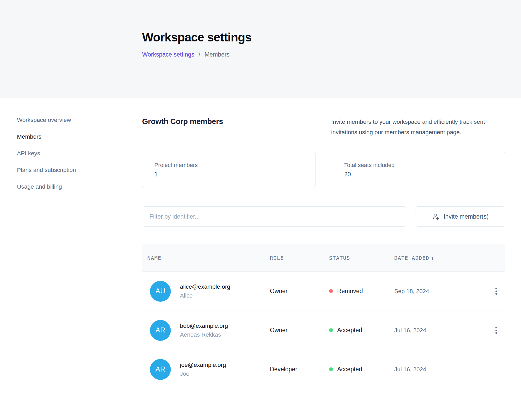 The height and width of the screenshot is (420, 521). I want to click on stat-label: Project members, so click(235, 165).